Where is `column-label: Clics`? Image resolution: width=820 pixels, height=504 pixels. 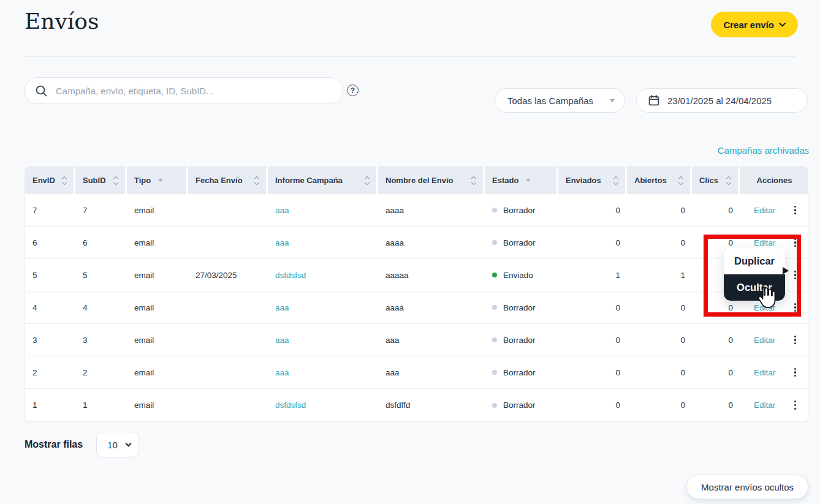 column-label: Clics is located at coordinates (708, 180).